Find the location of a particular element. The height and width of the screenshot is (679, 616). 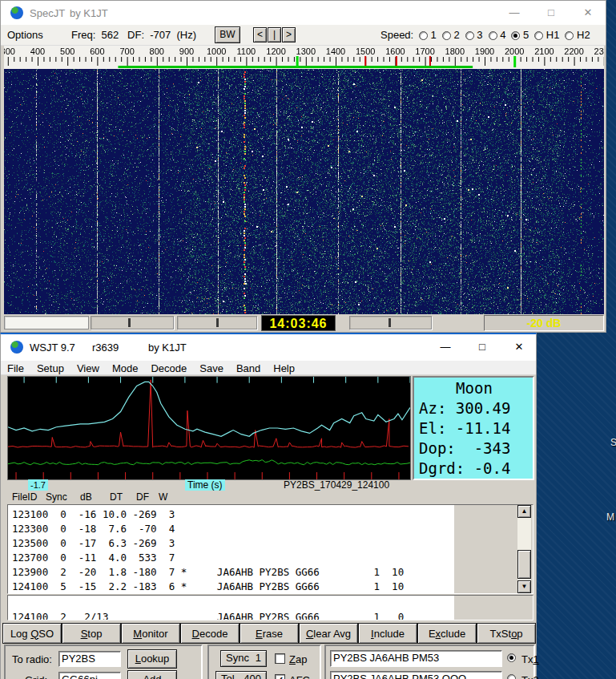

wsjt-title: WSJT 9.7 is located at coordinates (53, 348).